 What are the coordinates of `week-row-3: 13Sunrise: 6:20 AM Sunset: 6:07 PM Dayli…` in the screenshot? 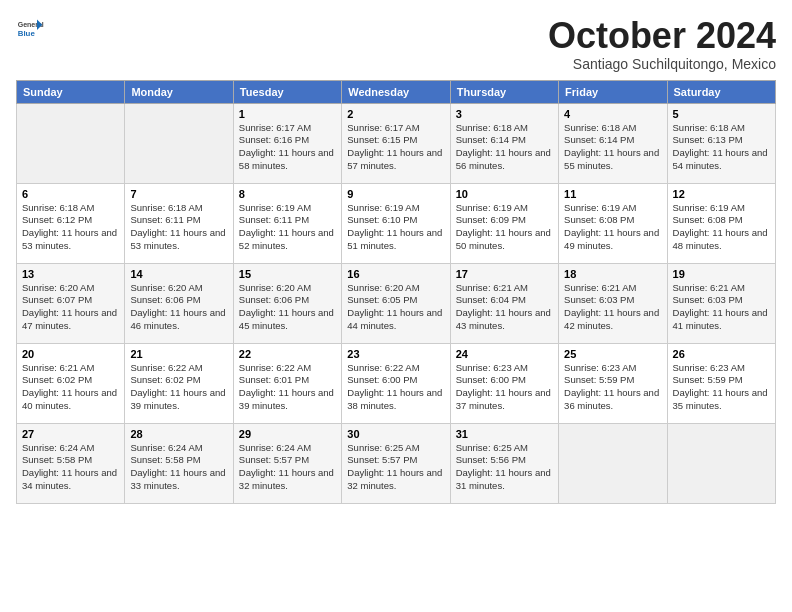 It's located at (396, 303).